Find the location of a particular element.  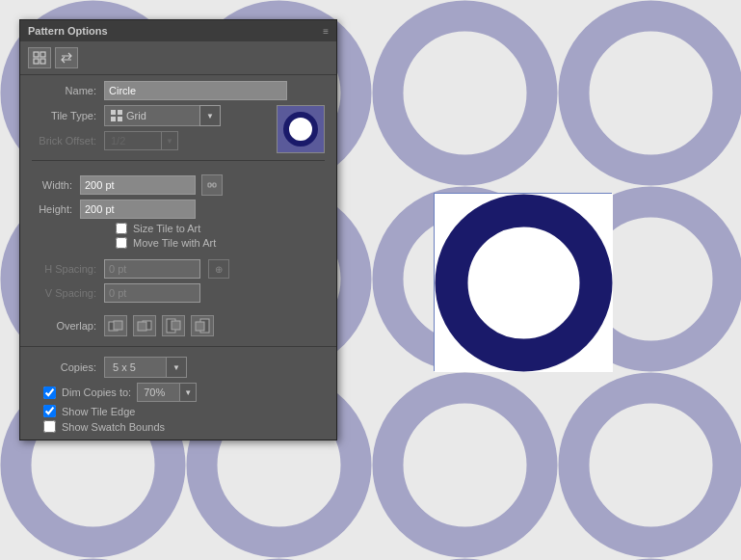

tile-type-dropdown-arrow: ▼ is located at coordinates (210, 116).